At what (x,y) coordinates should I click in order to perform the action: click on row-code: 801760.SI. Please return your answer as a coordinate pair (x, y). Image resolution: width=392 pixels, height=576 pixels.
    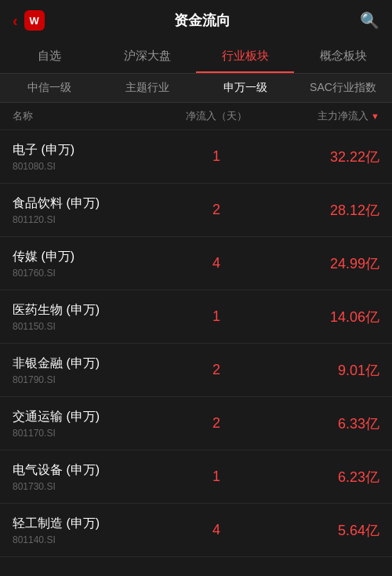
    Looking at the image, I should click on (94, 273).